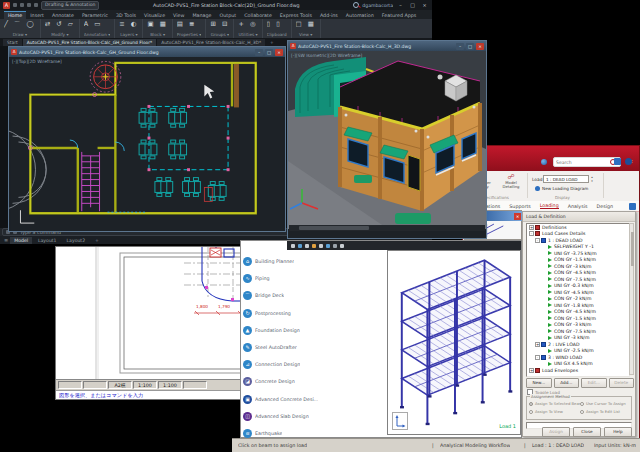 This screenshot has height=452, width=640. I want to click on panel-button: New..., so click(539, 383).